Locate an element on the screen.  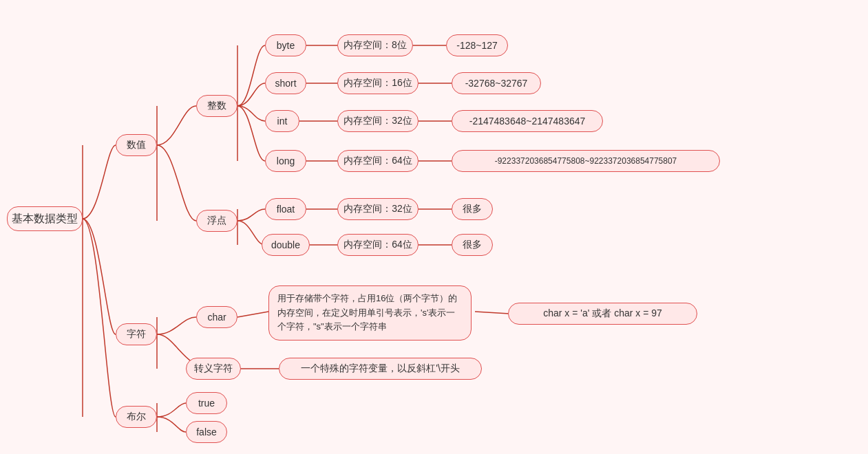
node-long-range: 内存空间：64位 is located at coordinates (378, 161).